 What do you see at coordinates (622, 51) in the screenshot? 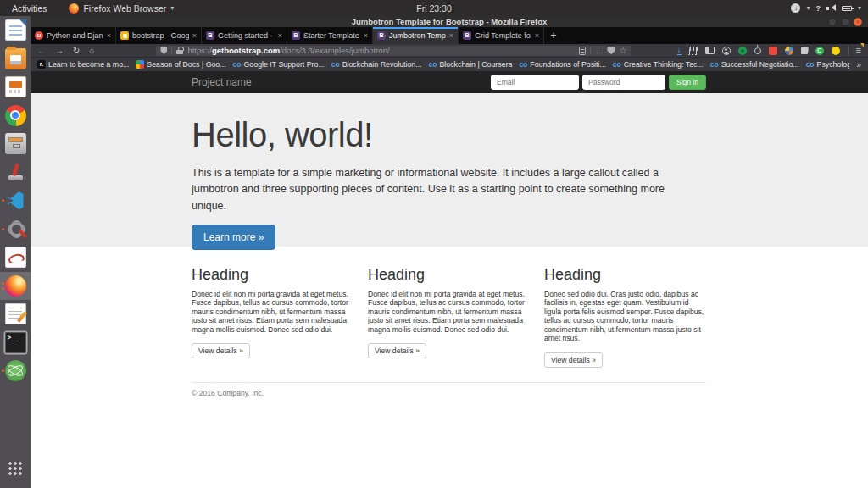
I see `bookmark-star-icon: ☆` at bounding box center [622, 51].